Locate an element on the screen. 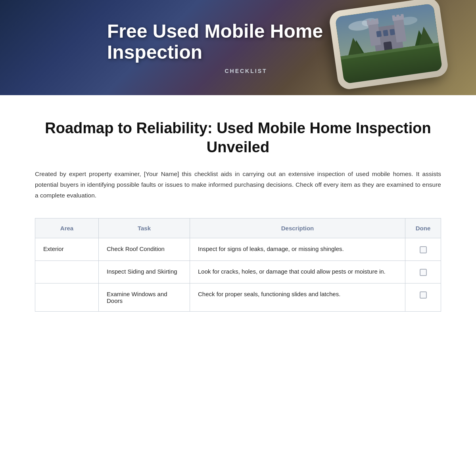  table-header-row: Area Task Description Done is located at coordinates (238, 228).